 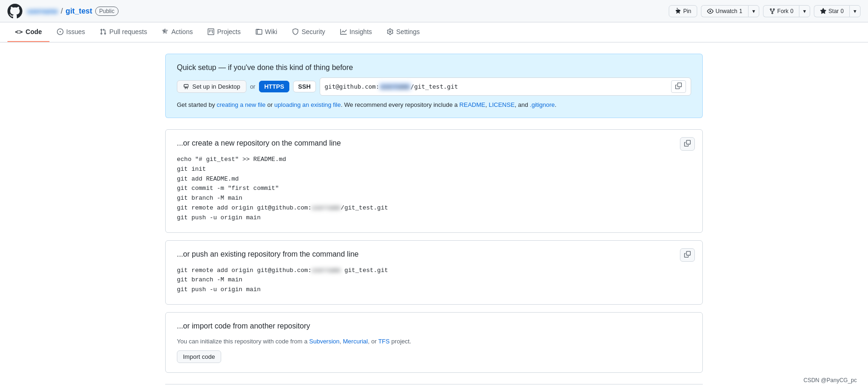 I want to click on url-display: git@github.com:username/git_test.git, so click(x=496, y=87).